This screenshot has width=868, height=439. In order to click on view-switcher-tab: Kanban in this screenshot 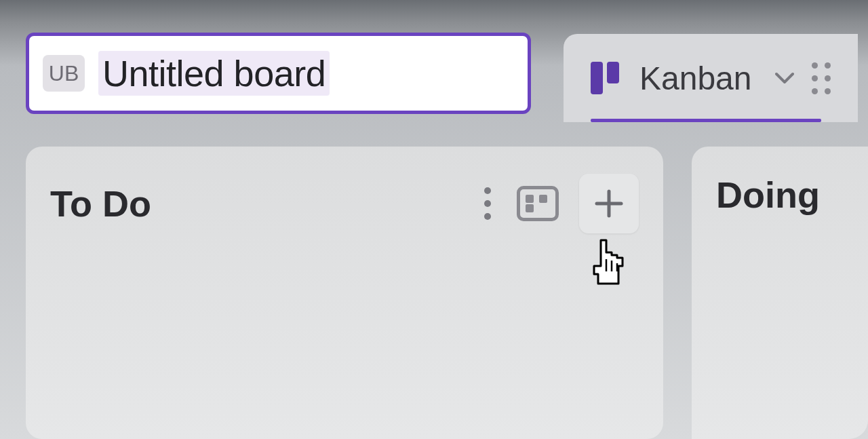, I will do `click(711, 78)`.